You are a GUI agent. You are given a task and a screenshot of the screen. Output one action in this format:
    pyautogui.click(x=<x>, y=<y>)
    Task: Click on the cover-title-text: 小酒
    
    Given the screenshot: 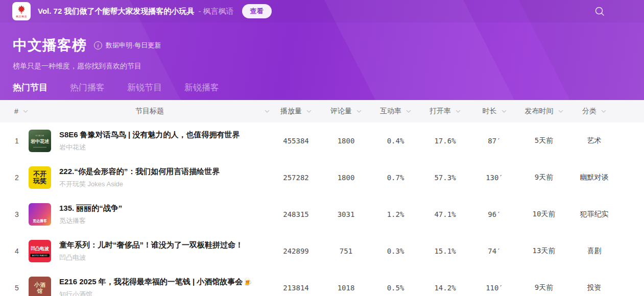 What is the action you would take?
    pyautogui.click(x=40, y=285)
    